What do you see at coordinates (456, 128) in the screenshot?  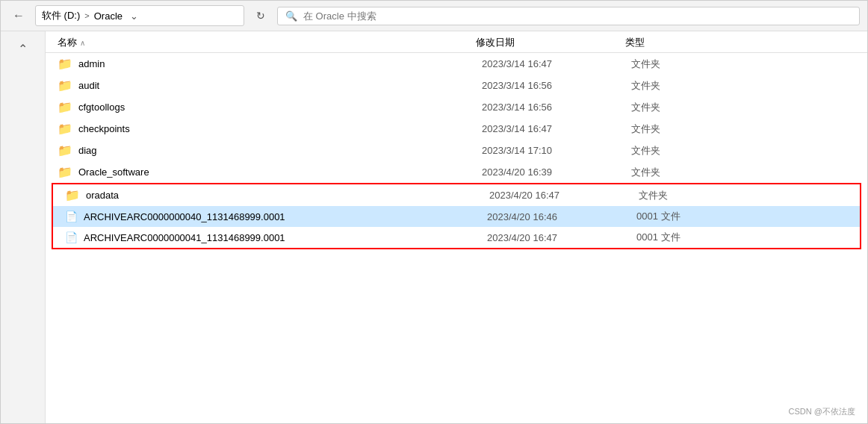 I see `file-row-checkpoints: 📁checkpoints2023/3/14 16:47文件夹` at bounding box center [456, 128].